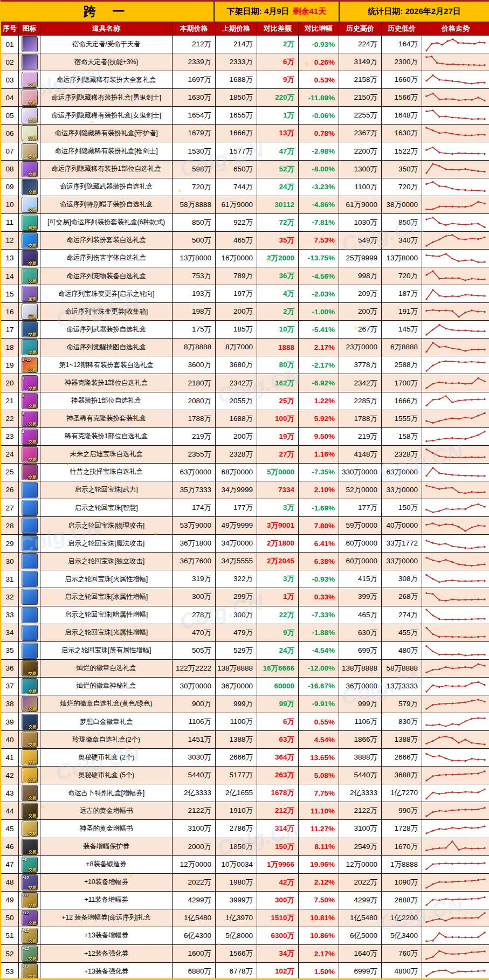 The height and width of the screenshot is (980, 489). I want to click on row-number-cell: 13, so click(10, 259).